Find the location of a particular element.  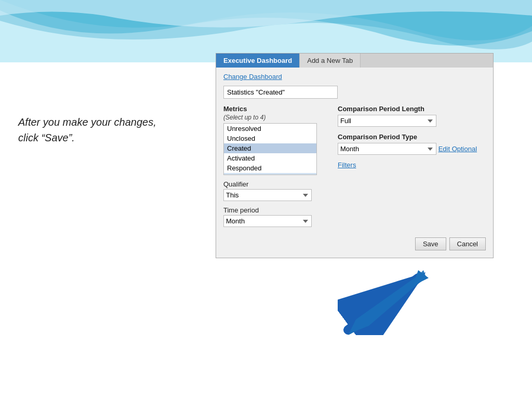

list-item: Responded is located at coordinates (270, 168).